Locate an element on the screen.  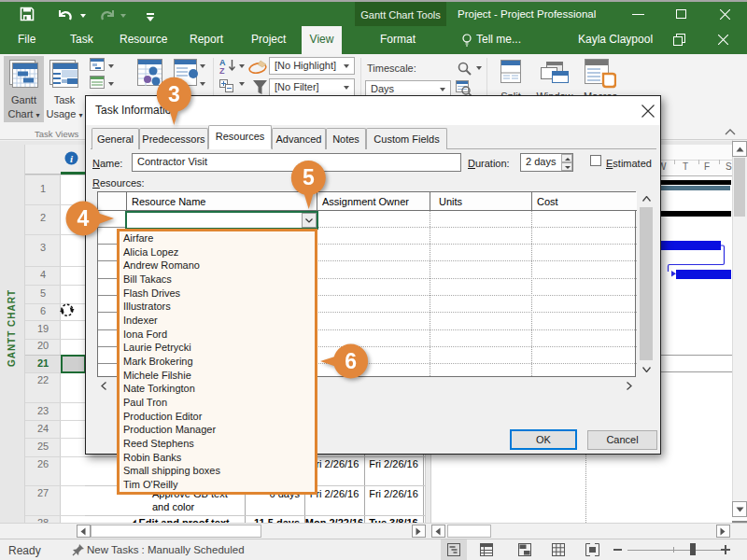
svg-text: 3 is located at coordinates (174, 94).